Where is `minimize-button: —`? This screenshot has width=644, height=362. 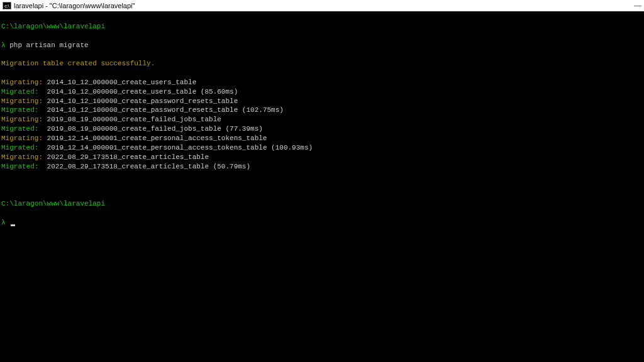
minimize-button: — is located at coordinates (638, 6).